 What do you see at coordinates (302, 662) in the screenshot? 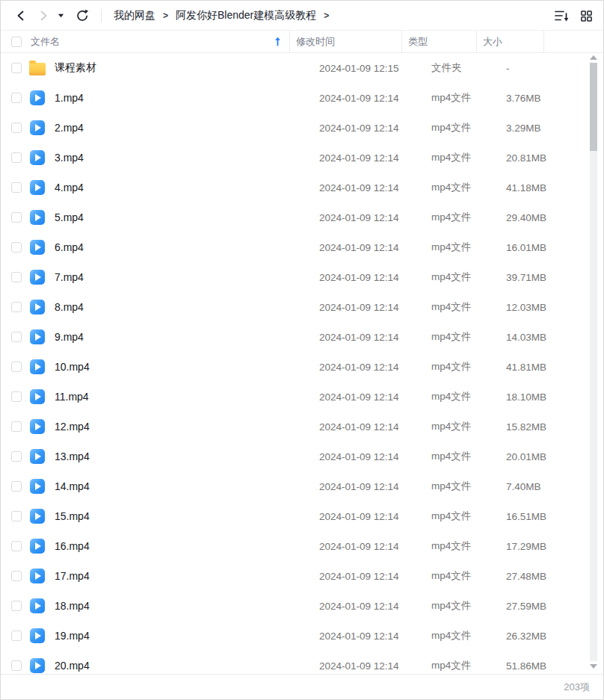
I see `table-row: 20.mp4 2024-01-09 12:14 mp4文件 51.86MB` at bounding box center [302, 662].